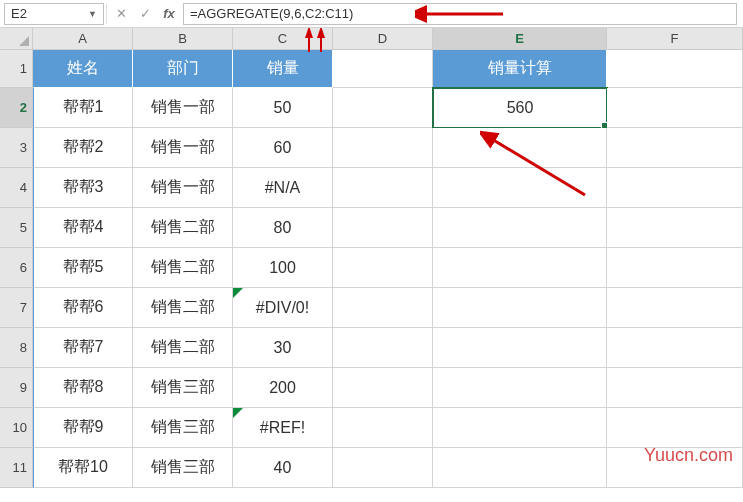 The width and height of the screenshot is (743, 502). Describe the element at coordinates (283, 348) in the screenshot. I see `cell-C8: 30` at that location.